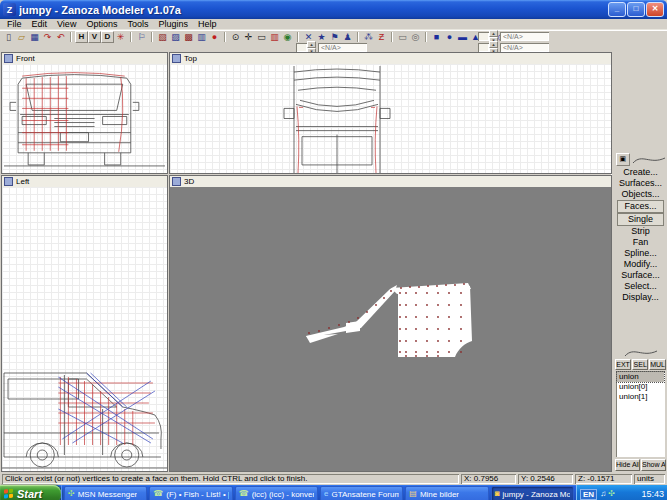 Image resolution: width=667 pixels, height=500 pixels. What do you see at coordinates (142, 36) in the screenshot?
I see `polyflag-icon: ⚐` at bounding box center [142, 36].